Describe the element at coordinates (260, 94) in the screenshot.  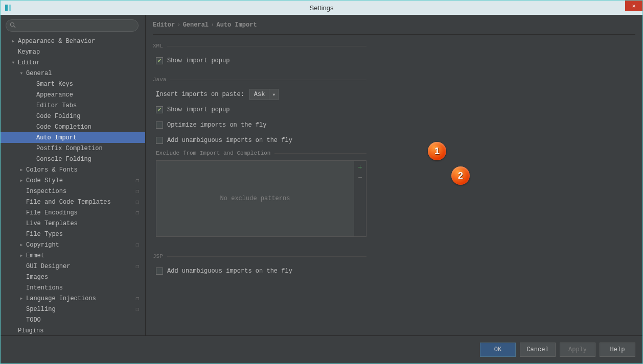
I see `insert-imports-value: Ask` at that location.